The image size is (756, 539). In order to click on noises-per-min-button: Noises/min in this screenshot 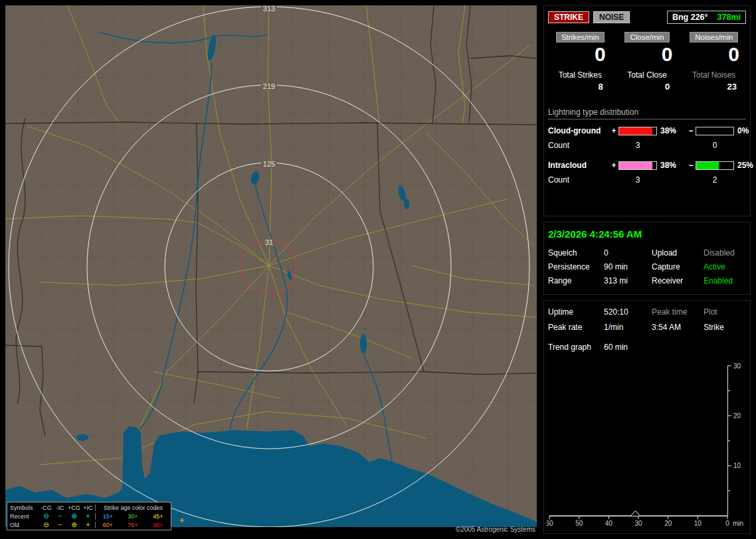, I will do `click(713, 37)`.